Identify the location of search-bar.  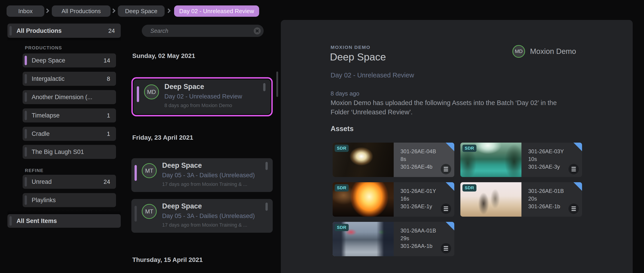
(203, 31).